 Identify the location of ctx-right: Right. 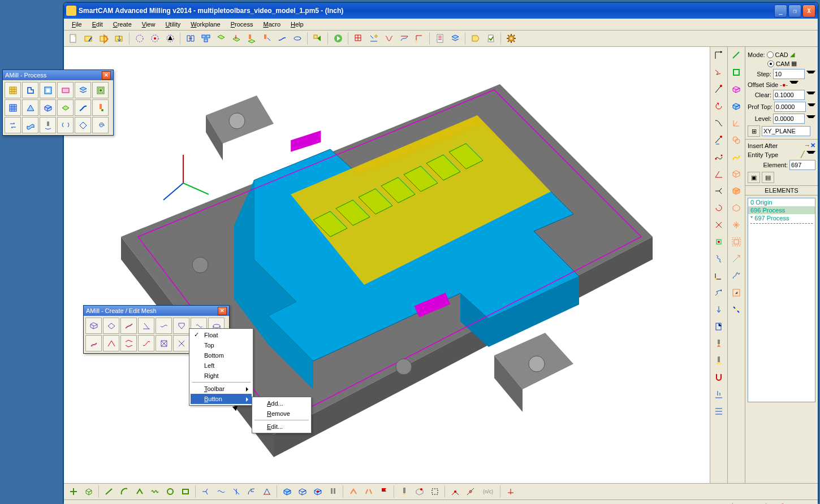
(221, 376).